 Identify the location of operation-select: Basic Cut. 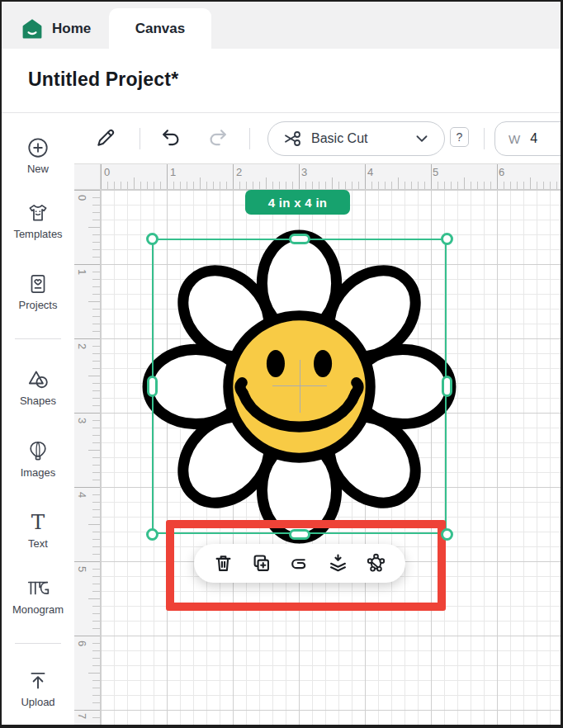
(357, 139).